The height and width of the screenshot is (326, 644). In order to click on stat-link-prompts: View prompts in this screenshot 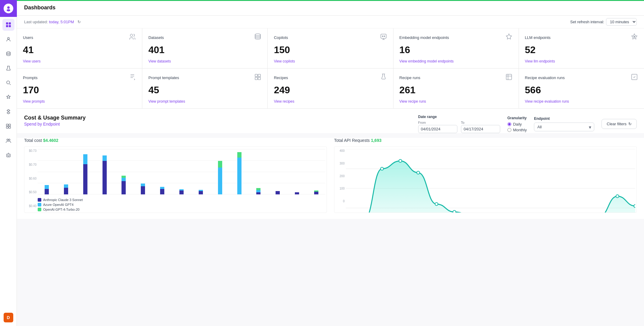, I will do `click(80, 101)`.